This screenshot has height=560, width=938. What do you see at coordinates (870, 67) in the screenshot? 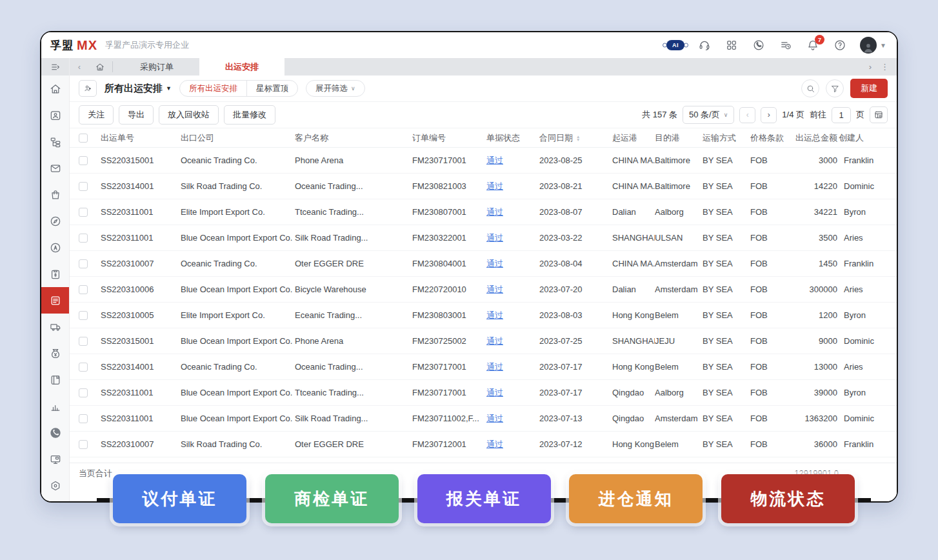
I see `tab-scroll-right: ›` at bounding box center [870, 67].